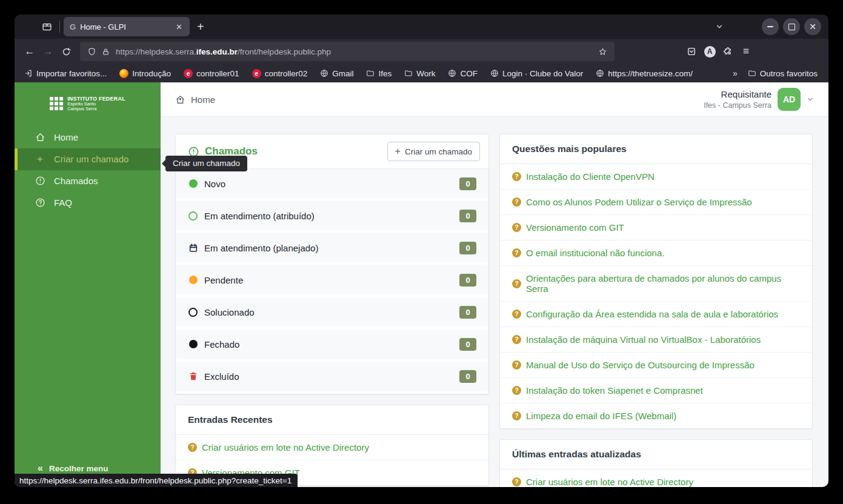 This screenshot has height=504, width=843. What do you see at coordinates (644, 339) in the screenshot?
I see `kb-link-label: Instalação de máquina Virtual no Virtual…` at bounding box center [644, 339].